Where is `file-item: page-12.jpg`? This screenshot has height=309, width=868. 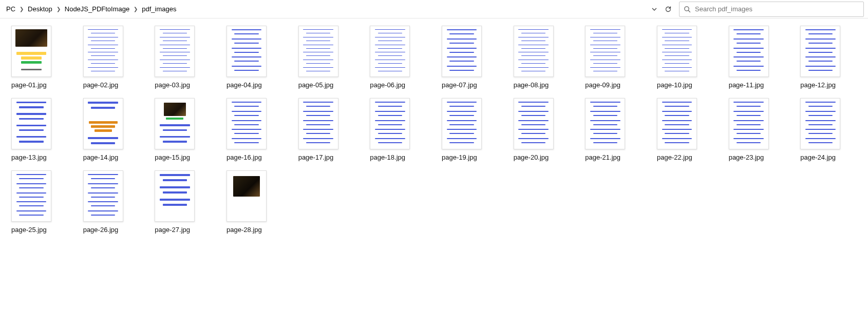 file-item: page-12.jpg is located at coordinates (828, 57).